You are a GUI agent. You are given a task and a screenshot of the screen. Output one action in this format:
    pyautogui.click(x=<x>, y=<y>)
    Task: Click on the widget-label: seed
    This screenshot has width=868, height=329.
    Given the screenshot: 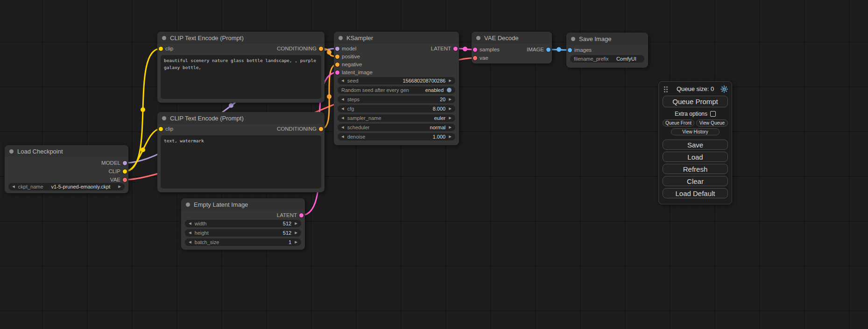 What is the action you would take?
    pyautogui.click(x=353, y=81)
    